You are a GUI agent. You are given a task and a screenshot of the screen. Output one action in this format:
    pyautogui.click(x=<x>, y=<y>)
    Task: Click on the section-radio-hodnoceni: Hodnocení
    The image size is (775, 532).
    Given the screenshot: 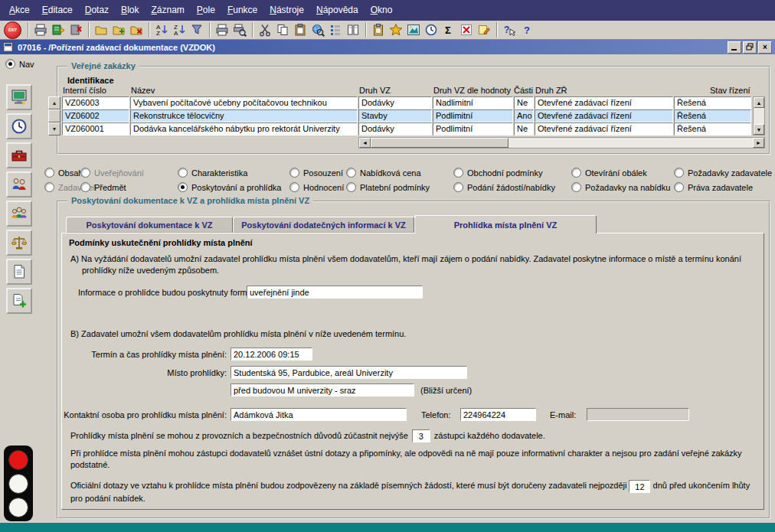 What is the action you would take?
    pyautogui.click(x=317, y=187)
    